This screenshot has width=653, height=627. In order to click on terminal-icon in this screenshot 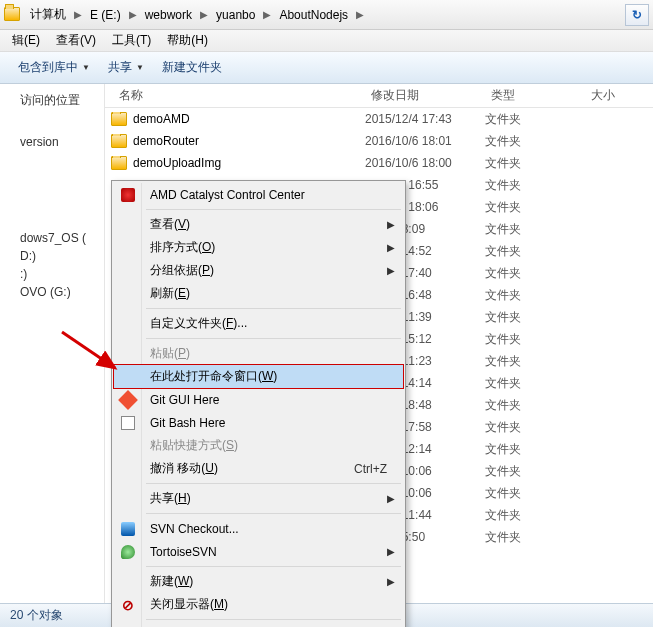, I will do `click(128, 423)`.